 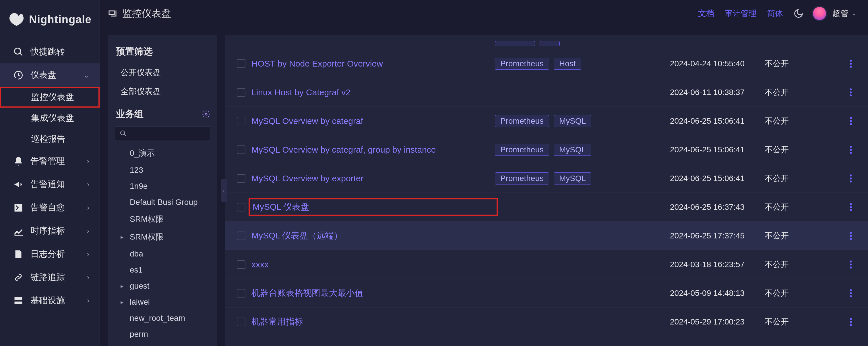 I want to click on log-icon, so click(x=18, y=254).